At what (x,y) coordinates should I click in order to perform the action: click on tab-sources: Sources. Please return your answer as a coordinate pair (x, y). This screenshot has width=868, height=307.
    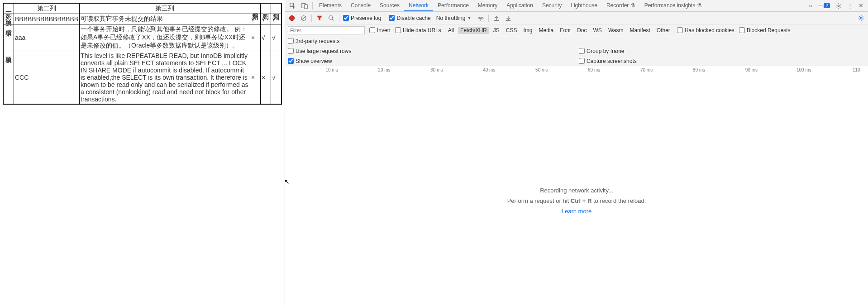
    Looking at the image, I should click on (390, 5).